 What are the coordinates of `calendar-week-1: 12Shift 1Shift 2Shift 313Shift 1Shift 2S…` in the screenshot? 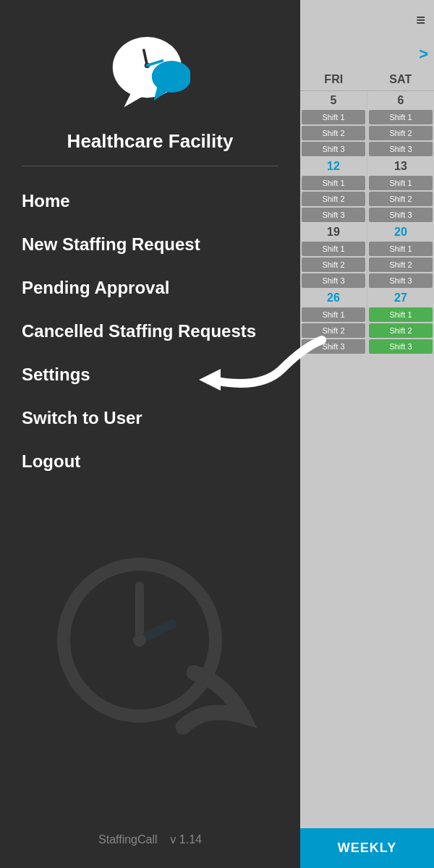 It's located at (367, 190).